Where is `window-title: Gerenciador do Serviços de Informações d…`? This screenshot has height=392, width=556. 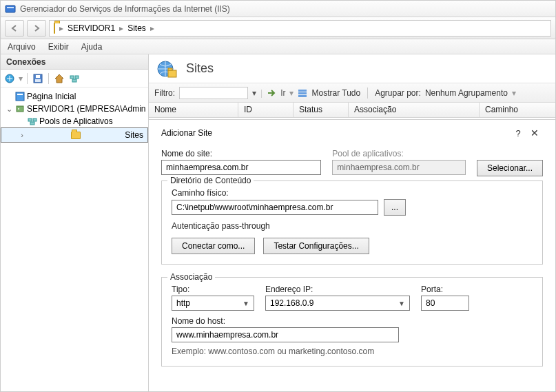
window-title: Gerenciador do Serviços de Informações d… is located at coordinates (125, 9).